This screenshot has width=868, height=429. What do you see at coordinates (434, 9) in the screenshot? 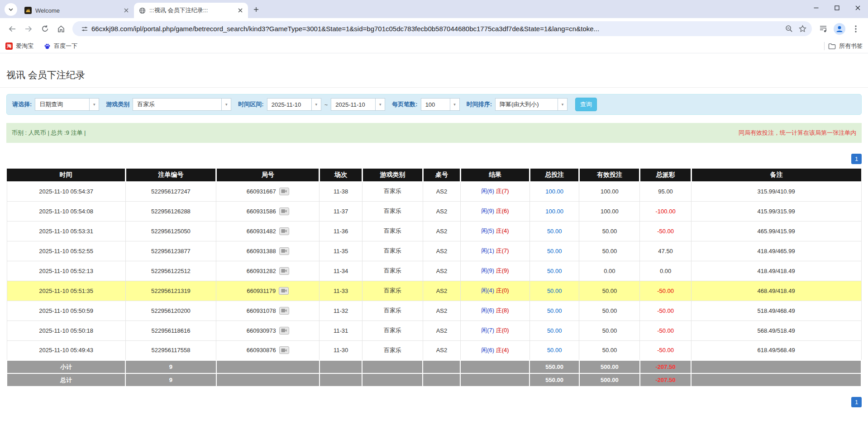
I see `tab-strip: Welcome :::视讯 会员下注纪录:::` at bounding box center [434, 9].